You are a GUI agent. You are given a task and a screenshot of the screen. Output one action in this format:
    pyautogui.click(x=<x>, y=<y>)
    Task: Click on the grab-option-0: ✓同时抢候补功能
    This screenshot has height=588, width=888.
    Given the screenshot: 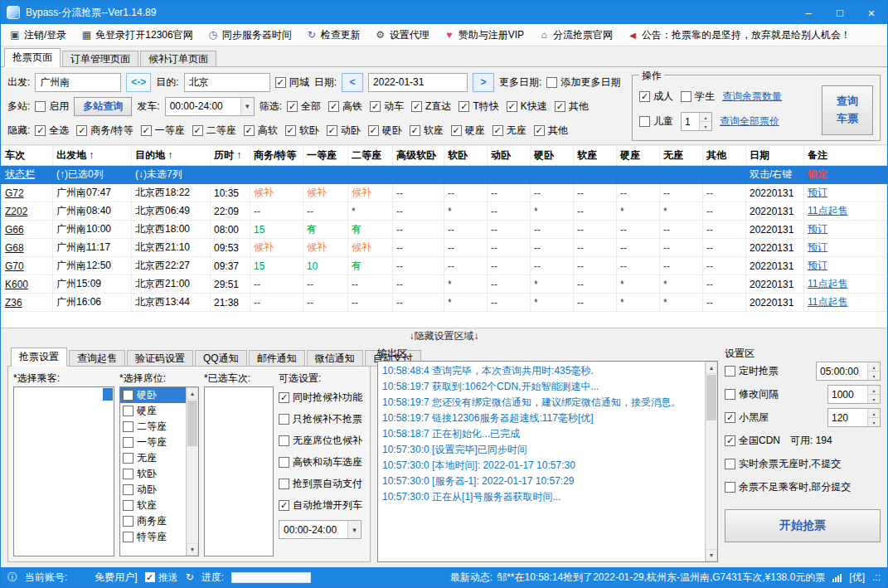 What is the action you would take?
    pyautogui.click(x=322, y=397)
    